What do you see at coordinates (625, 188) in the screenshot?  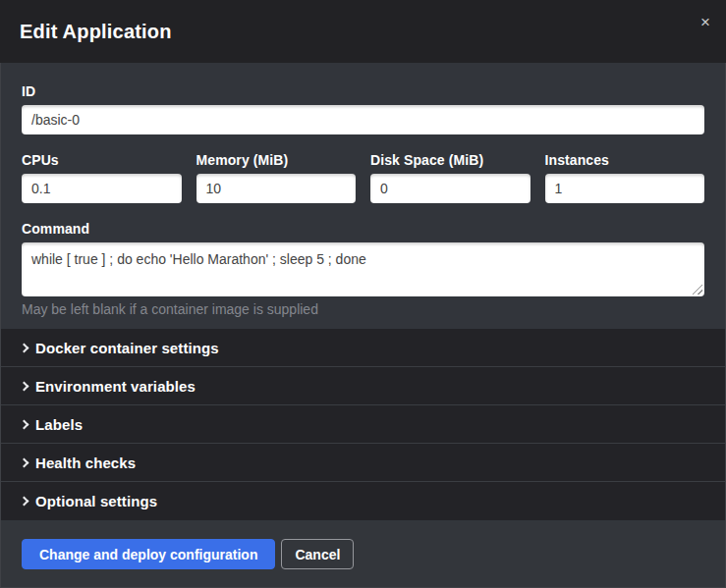 I see `instances-input` at bounding box center [625, 188].